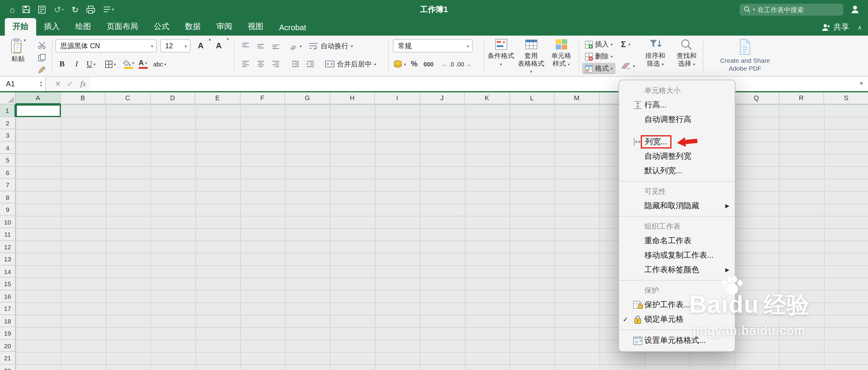 The image size is (868, 370). What do you see at coordinates (442, 98) in the screenshot?
I see `column-header: J` at bounding box center [442, 98].